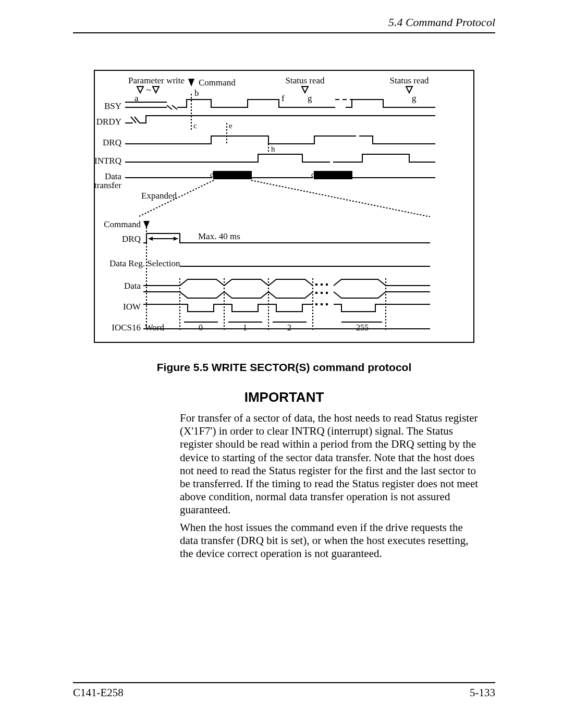 The height and width of the screenshot is (728, 563). Describe the element at coordinates (289, 327) in the screenshot. I see `word-2: 2` at that location.